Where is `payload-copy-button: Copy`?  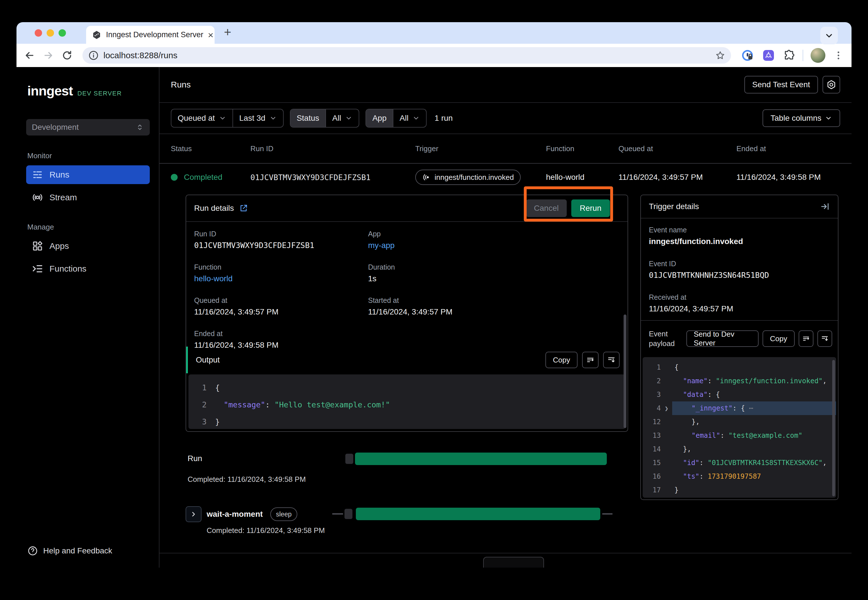
payload-copy-button: Copy is located at coordinates (778, 339).